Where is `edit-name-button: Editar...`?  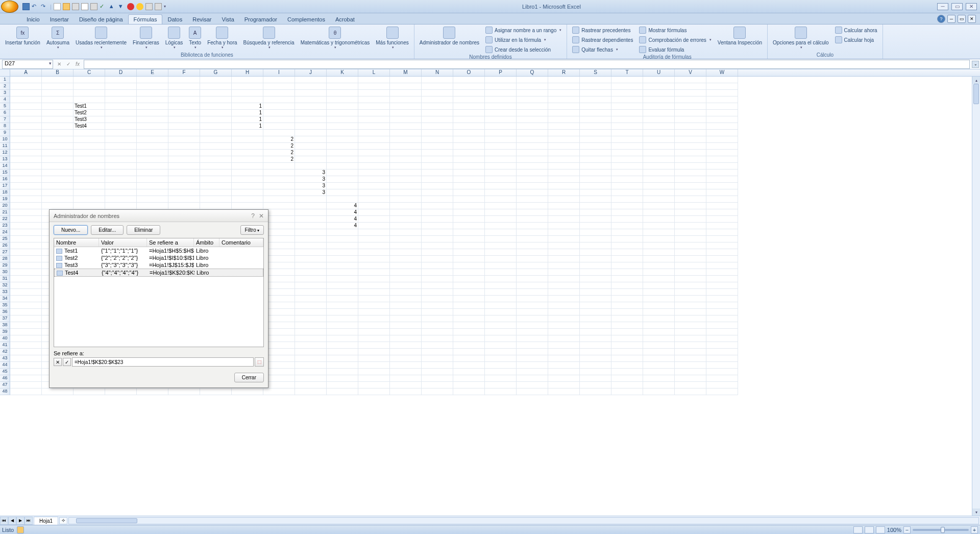 edit-name-button: Editar... is located at coordinates (107, 230).